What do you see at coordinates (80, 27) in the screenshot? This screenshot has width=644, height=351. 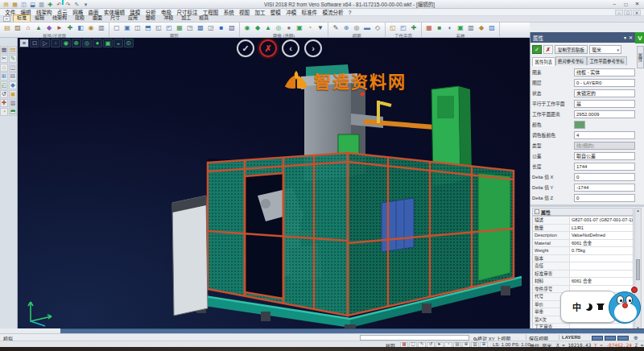 I see `toolbar-icon: ◧` at bounding box center [80, 27].